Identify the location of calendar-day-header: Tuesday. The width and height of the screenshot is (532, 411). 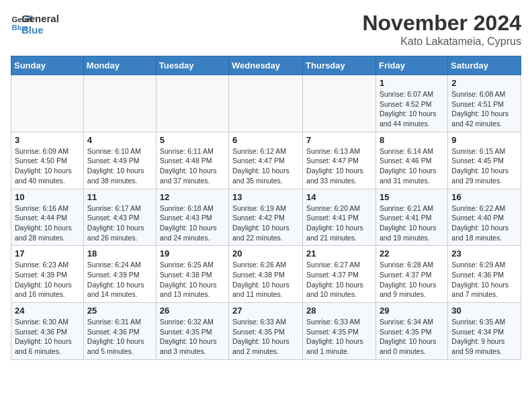
(192, 66).